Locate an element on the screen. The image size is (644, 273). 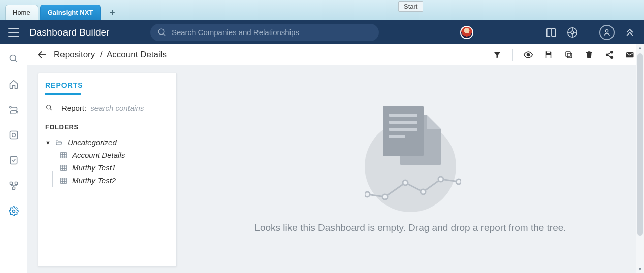
global-search is located at coordinates (265, 32).